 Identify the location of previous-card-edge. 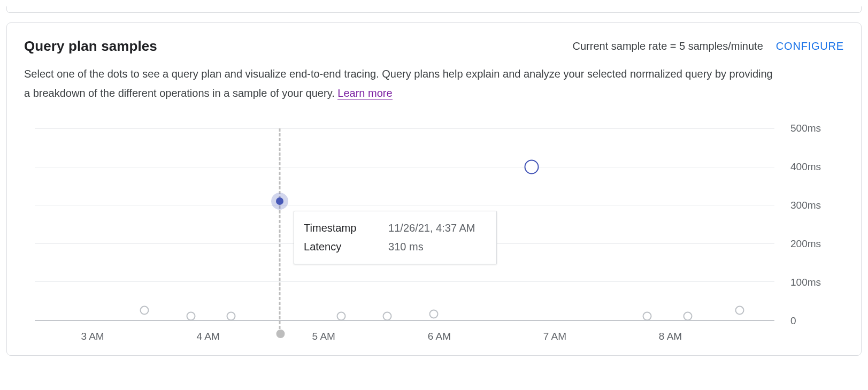
(434, 10).